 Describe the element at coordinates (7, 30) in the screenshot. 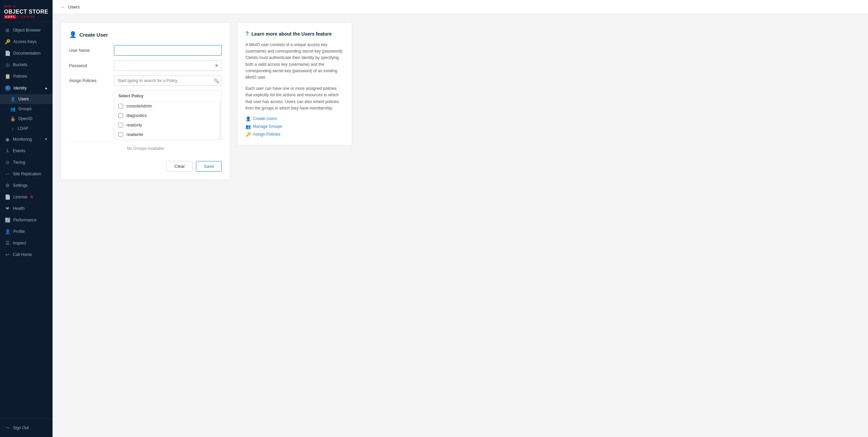

I see `object-browser-icon: ⊞` at that location.